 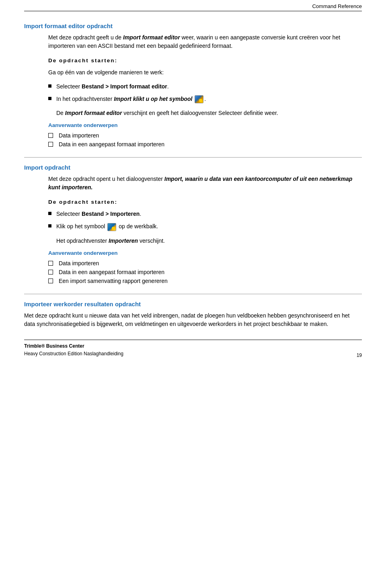 What do you see at coordinates (112, 227) in the screenshot?
I see `import-icon` at bounding box center [112, 227].